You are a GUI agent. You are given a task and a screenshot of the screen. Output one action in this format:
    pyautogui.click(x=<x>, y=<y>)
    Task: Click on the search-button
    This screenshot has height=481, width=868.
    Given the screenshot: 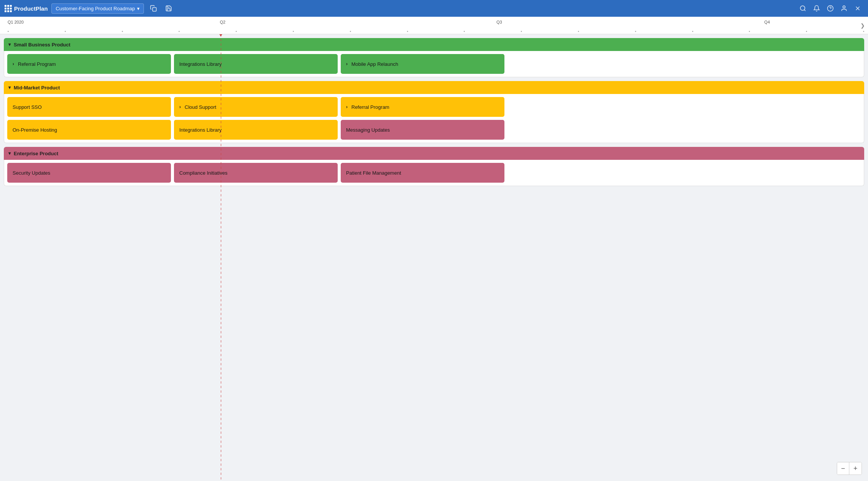 What is the action you would take?
    pyautogui.click(x=803, y=8)
    